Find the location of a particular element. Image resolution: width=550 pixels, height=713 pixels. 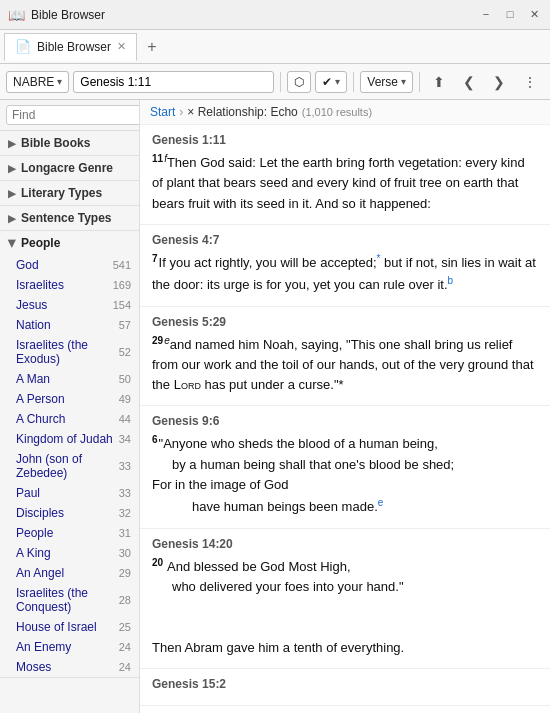

reference-input is located at coordinates (174, 82).